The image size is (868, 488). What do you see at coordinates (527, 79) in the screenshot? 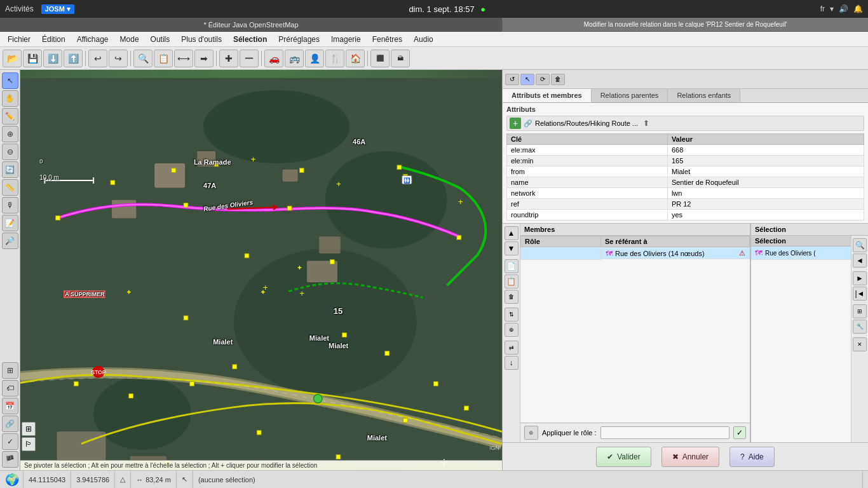
I see `panel-select: ↖` at bounding box center [527, 79].